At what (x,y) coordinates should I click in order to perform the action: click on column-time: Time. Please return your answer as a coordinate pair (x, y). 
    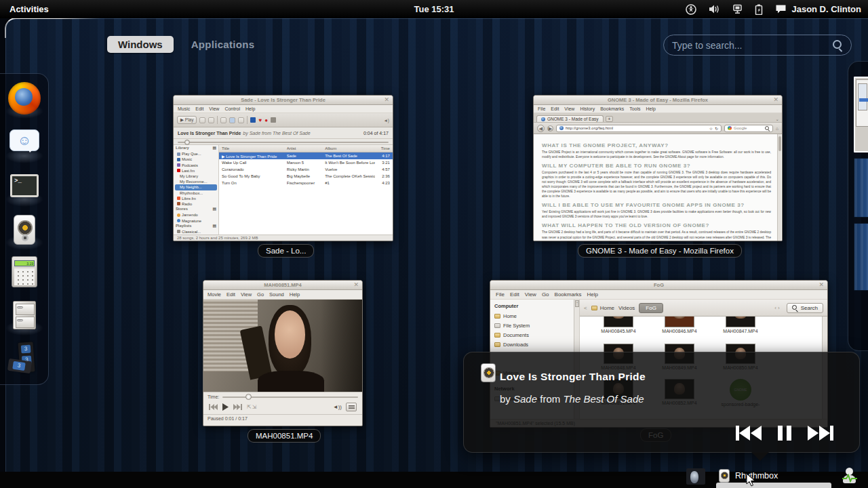
    Looking at the image, I should click on (384, 148).